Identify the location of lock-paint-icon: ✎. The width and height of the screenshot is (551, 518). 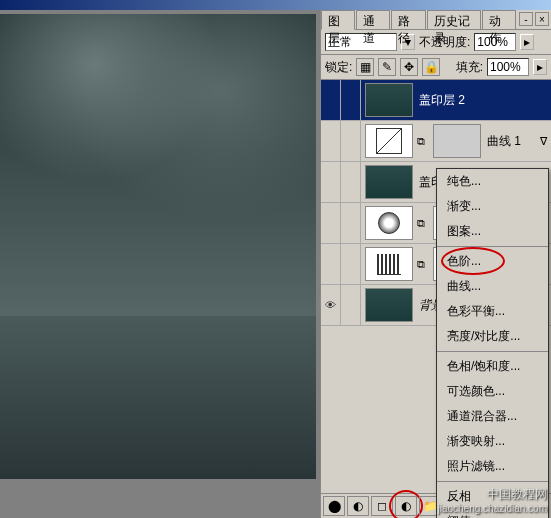
(387, 67).